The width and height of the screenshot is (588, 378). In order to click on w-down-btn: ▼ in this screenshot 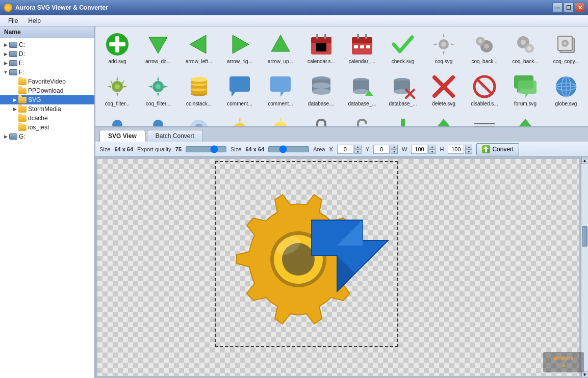, I will do `click(432, 152)`.